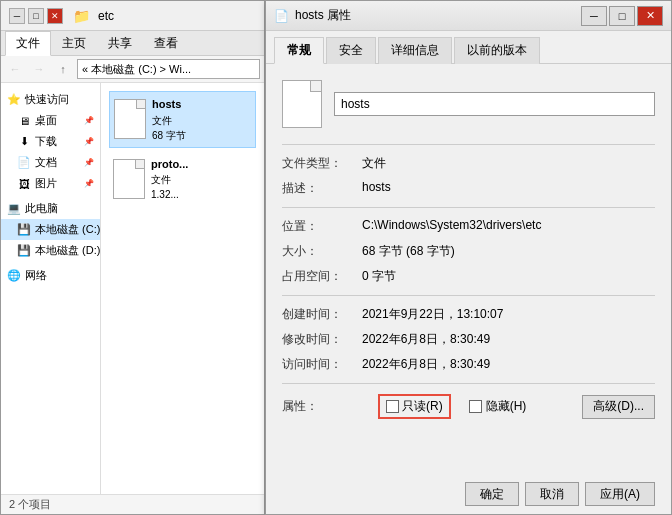  I want to click on filetype-label: 文件类型：, so click(322, 164).